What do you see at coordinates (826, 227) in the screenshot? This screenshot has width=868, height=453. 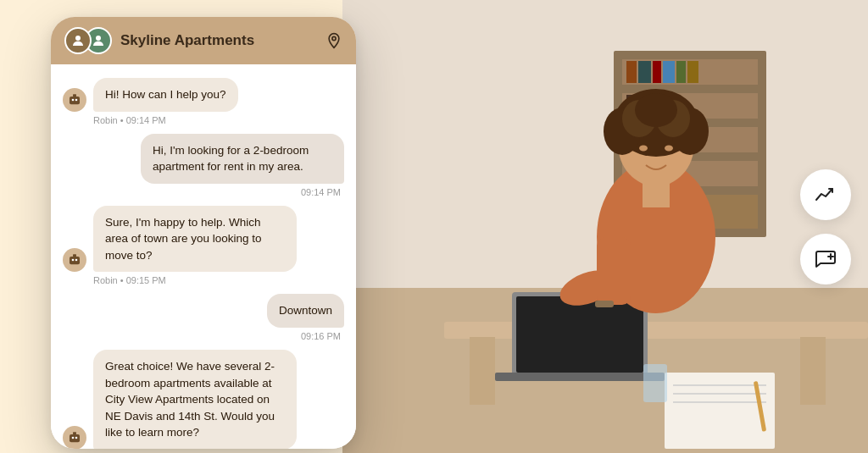 I see `side-icons-panel` at bounding box center [826, 227].